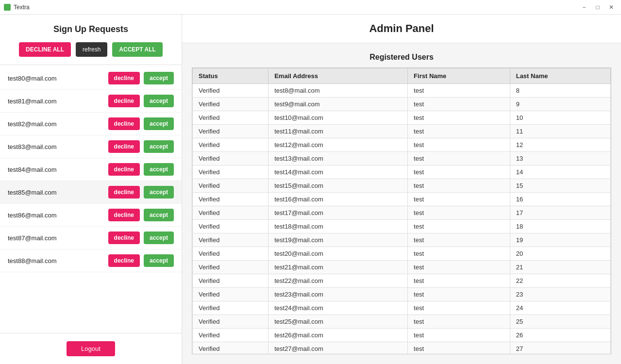 This screenshot has width=621, height=364. What do you see at coordinates (560, 295) in the screenshot?
I see `table-cell: 23` at bounding box center [560, 295].